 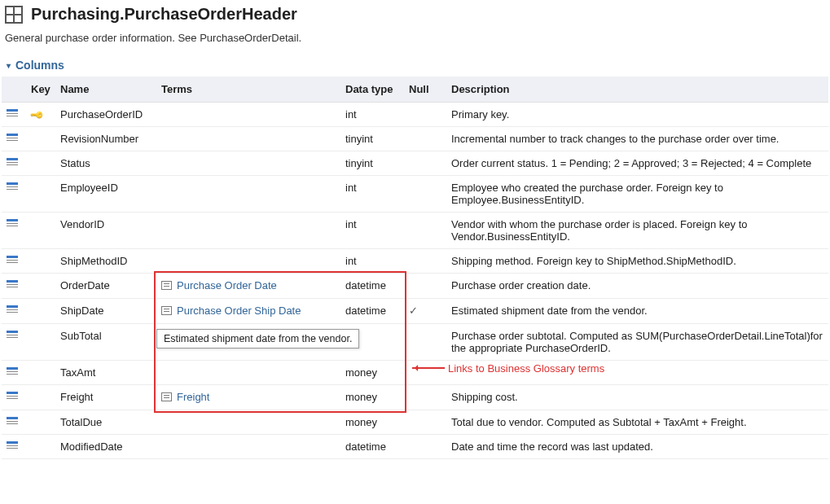 I want to click on cell-name: RevisionNumber, so click(x=106, y=139).